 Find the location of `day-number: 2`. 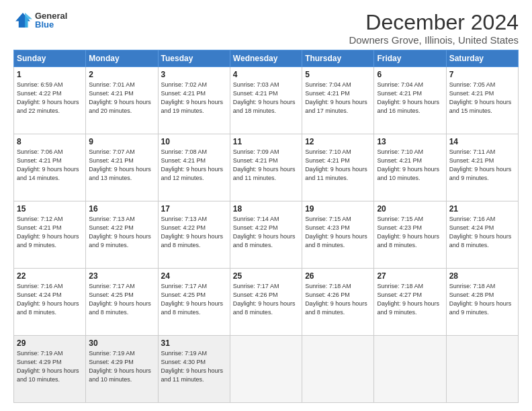

day-number: 2 is located at coordinates (122, 75).